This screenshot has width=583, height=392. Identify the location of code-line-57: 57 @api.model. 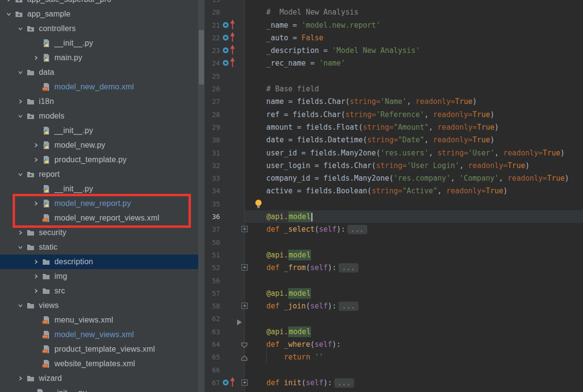
(394, 293).